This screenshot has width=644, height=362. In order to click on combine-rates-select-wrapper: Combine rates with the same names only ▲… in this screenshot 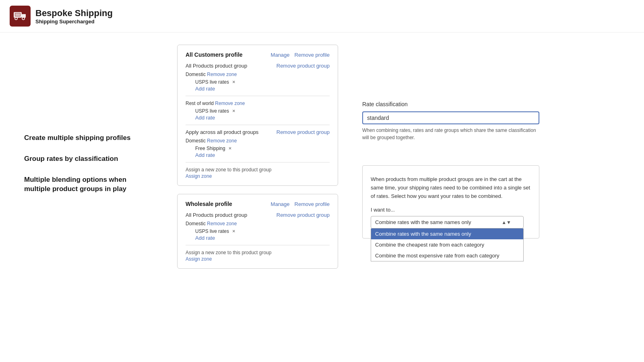, I will do `click(451, 222)`.